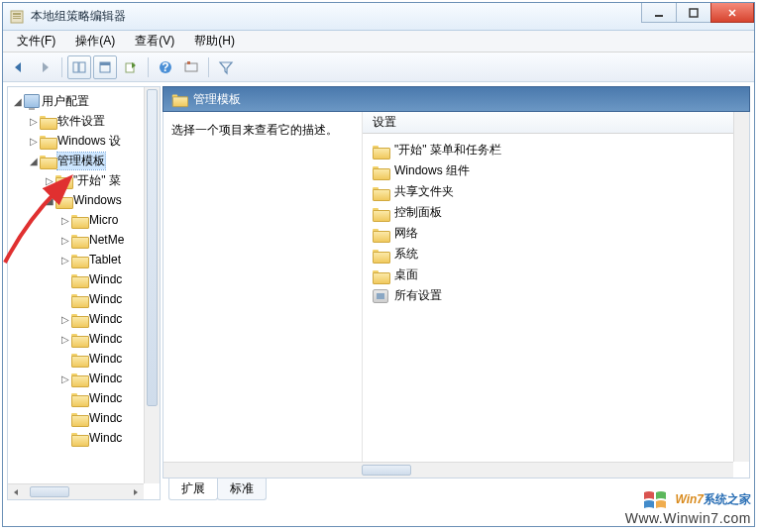 Image resolution: width=761 pixels, height=532 pixels. I want to click on back-button, so click(19, 67).